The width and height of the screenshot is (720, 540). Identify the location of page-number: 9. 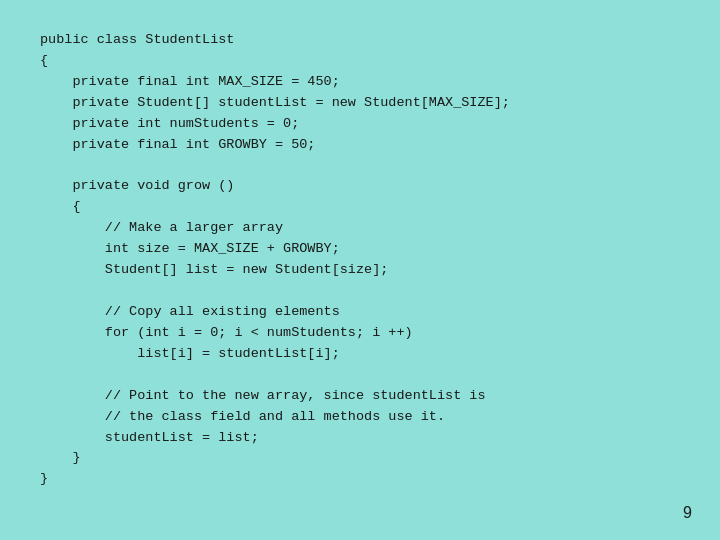
(688, 513).